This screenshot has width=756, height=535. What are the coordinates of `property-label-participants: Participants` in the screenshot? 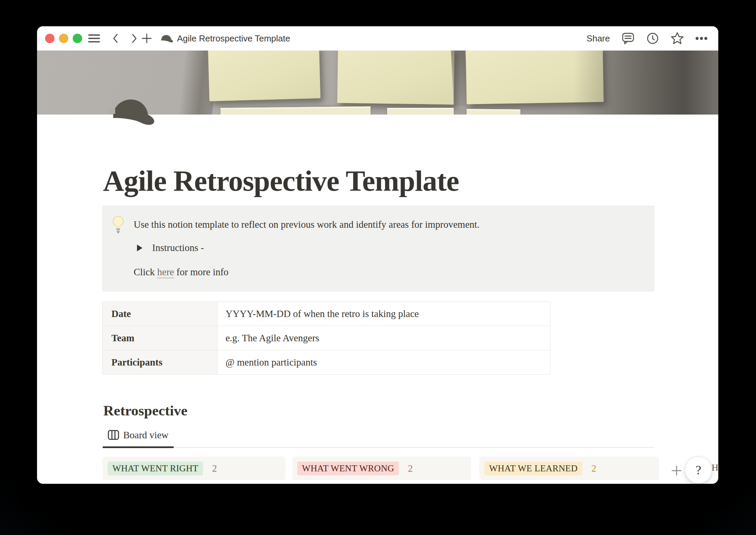 It's located at (160, 363).